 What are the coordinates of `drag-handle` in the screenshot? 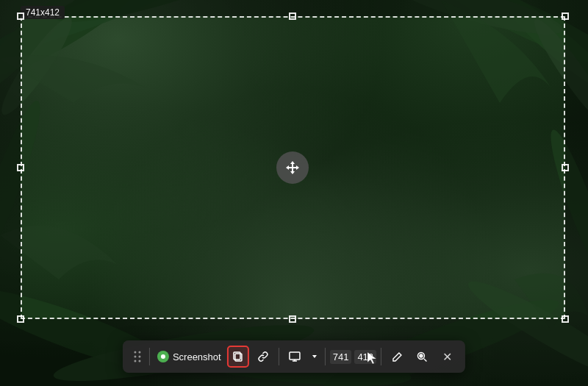 It's located at (137, 357).